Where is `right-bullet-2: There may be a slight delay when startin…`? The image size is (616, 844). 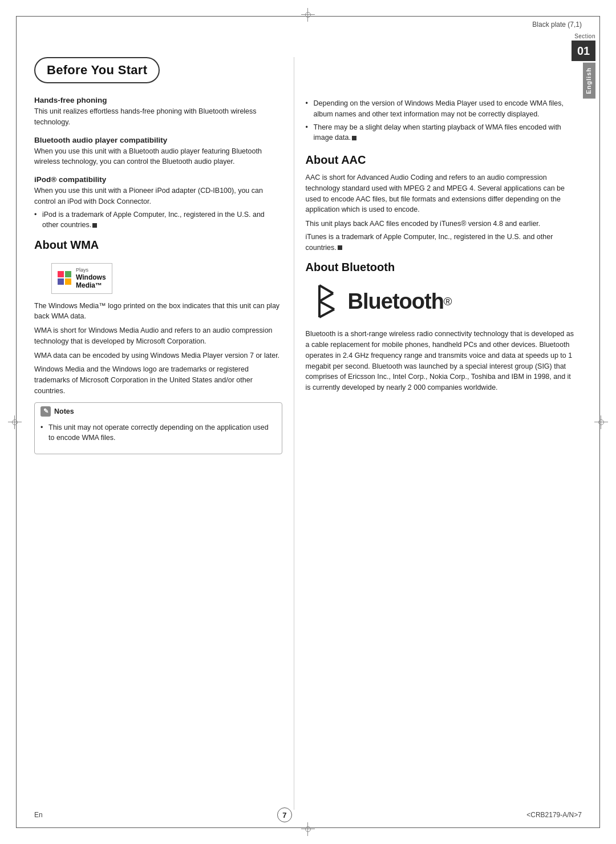
right-bullet-2: There may be a slight delay when startin… is located at coordinates (440, 133).